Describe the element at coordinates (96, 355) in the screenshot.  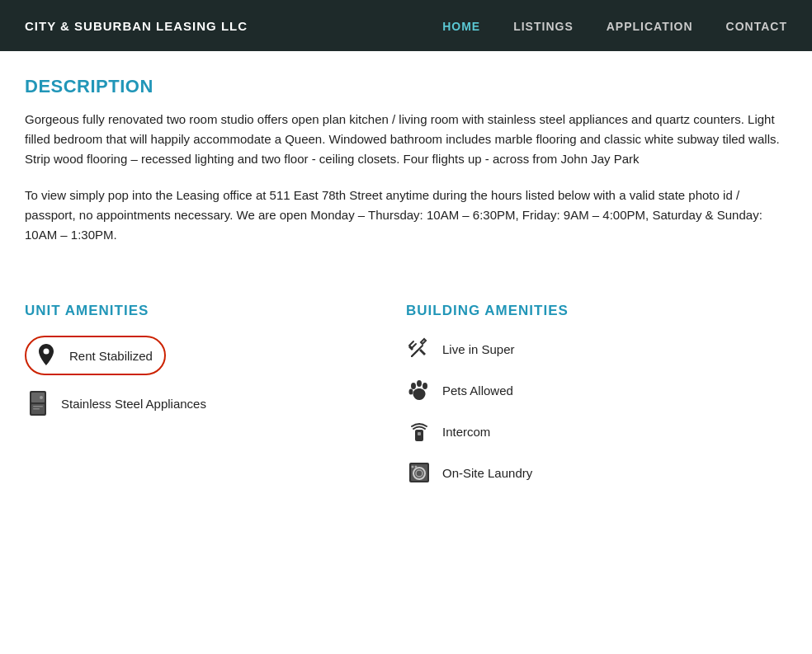
I see `amenity-rent-stabilized: Rent Stabilized` at that location.